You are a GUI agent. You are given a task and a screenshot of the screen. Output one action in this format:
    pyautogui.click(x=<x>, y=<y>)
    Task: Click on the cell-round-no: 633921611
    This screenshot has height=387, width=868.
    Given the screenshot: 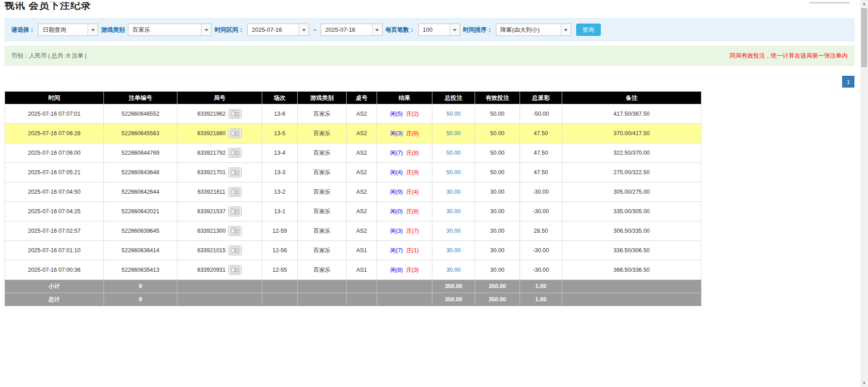 What is the action you would take?
    pyautogui.click(x=211, y=192)
    